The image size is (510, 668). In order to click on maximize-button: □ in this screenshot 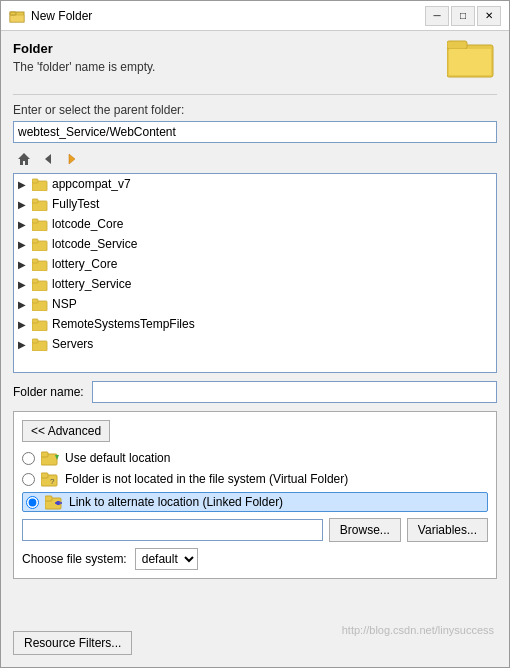, I will do `click(463, 16)`.